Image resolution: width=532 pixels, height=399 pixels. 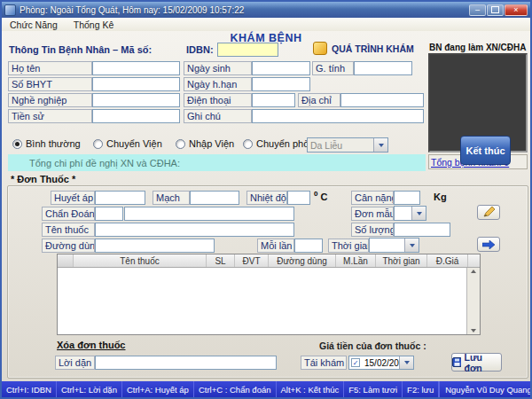 I want to click on tien-su-input, so click(x=137, y=116).